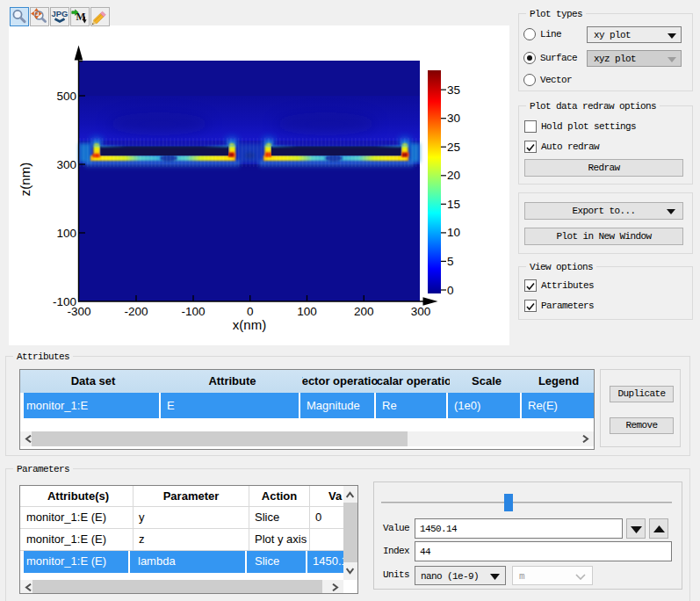 The image size is (700, 601). I want to click on svg-text: 30, so click(453, 118).